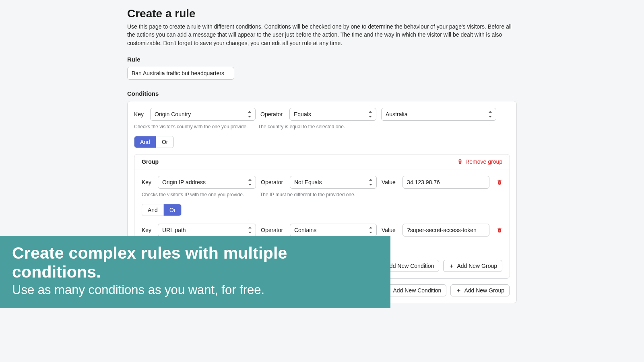 Image resolution: width=644 pixels, height=362 pixels. I want to click on key-select: URL path, so click(207, 230).